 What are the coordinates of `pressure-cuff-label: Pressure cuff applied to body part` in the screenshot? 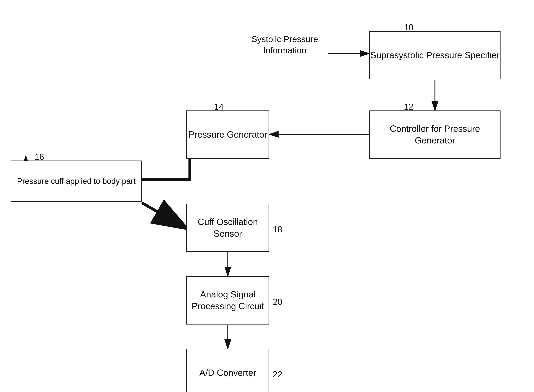 It's located at (76, 181).